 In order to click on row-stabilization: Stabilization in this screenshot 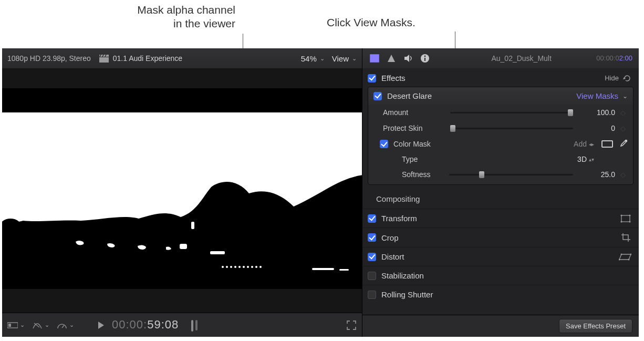, I will do `click(501, 275)`.